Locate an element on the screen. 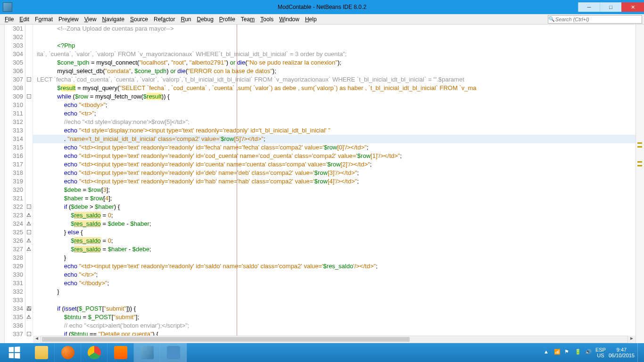  menu-item: Profile is located at coordinates (227, 19).